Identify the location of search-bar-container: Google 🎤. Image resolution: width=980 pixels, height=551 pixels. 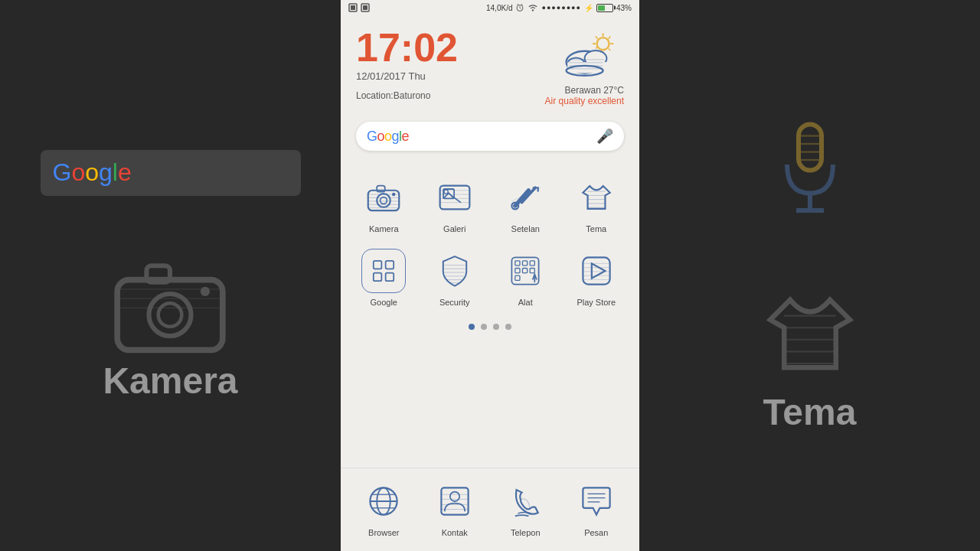
(490, 138).